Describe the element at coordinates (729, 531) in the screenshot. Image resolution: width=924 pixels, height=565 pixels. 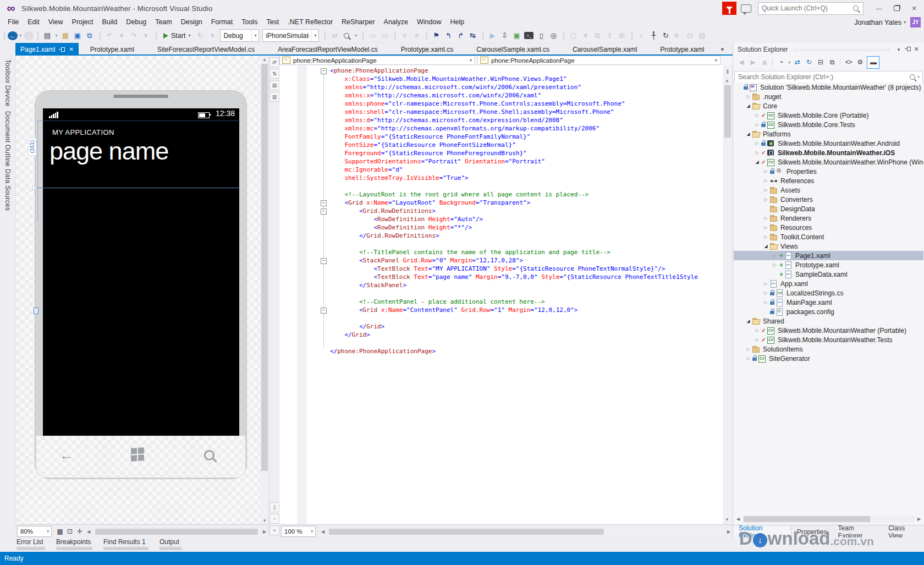
I see `scroll-right-icon: ▶` at that location.